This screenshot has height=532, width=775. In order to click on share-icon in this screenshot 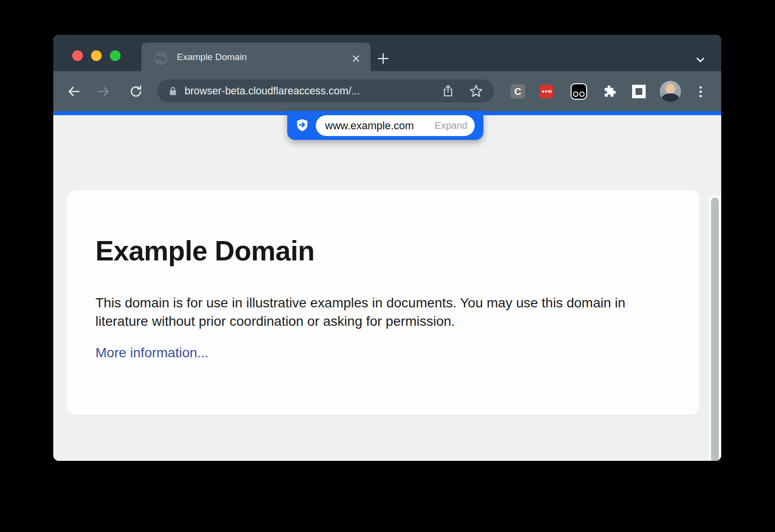, I will do `click(448, 91)`.